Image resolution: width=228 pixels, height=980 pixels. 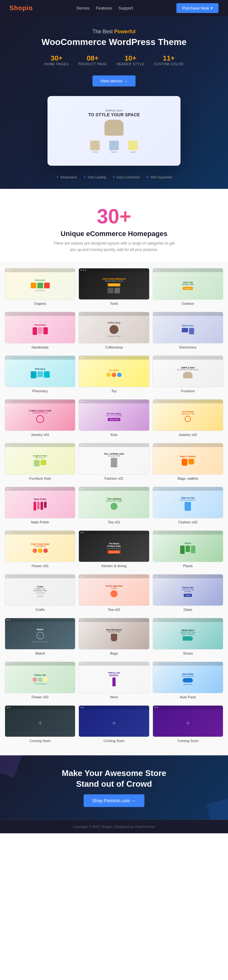 What do you see at coordinates (114, 128) in the screenshot?
I see `mockup-chair-image` at bounding box center [114, 128].